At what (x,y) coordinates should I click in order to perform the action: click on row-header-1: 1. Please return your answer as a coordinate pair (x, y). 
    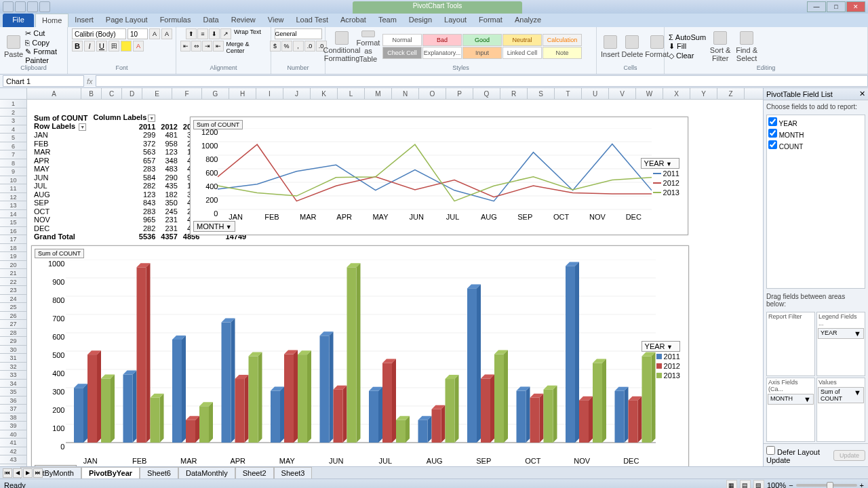
    Looking at the image, I should click on (14, 104).